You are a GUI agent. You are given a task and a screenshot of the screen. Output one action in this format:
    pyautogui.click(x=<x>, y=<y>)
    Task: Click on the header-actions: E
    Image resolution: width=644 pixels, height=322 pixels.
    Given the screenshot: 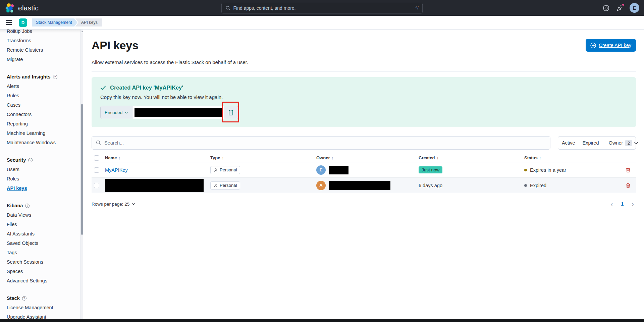 What is the action you would take?
    pyautogui.click(x=623, y=8)
    